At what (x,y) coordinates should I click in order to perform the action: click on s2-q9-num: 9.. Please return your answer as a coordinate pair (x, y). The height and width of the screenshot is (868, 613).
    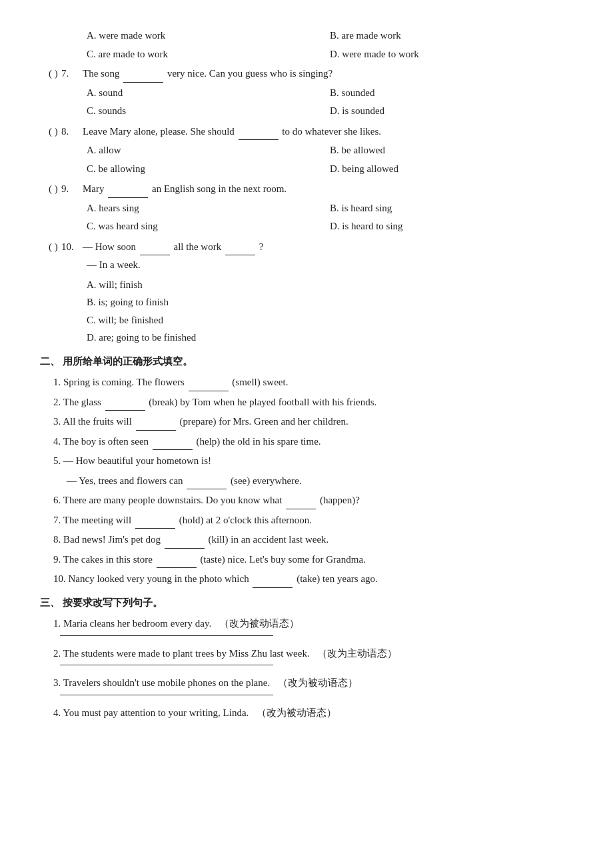
    Looking at the image, I should click on (59, 559).